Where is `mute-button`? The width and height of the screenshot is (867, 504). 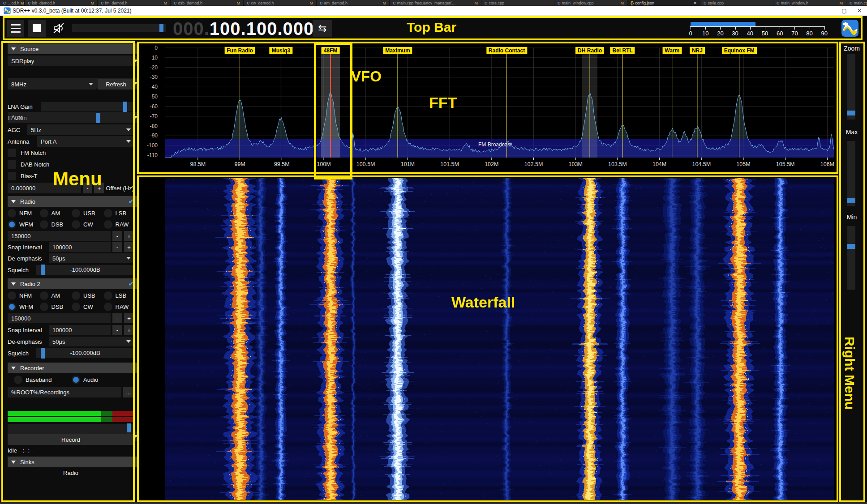
mute-button is located at coordinates (59, 28).